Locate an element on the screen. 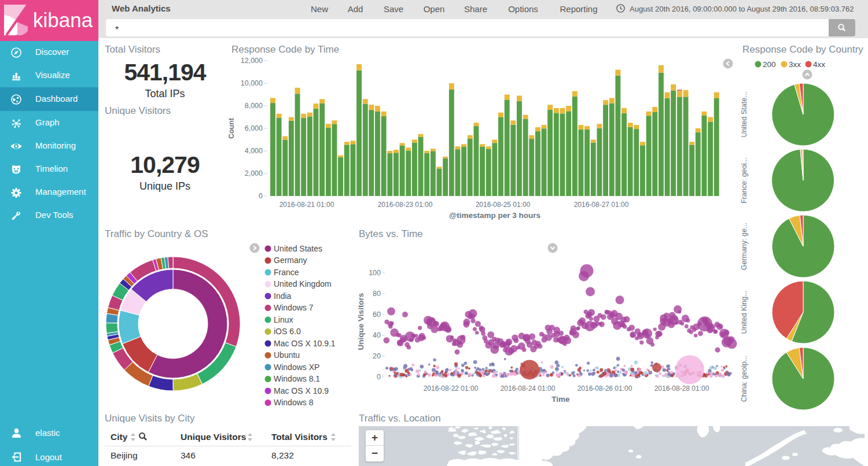 The height and width of the screenshot is (466, 868). svg-text: Windows 8 is located at coordinates (294, 402).